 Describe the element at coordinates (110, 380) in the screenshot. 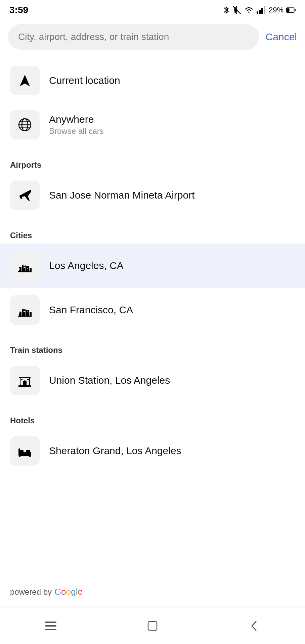

I see `union-station-label: Union Station, Los Angeles` at that location.